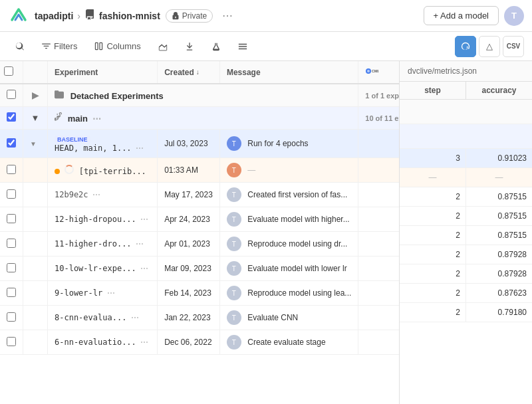 This screenshot has width=532, height=404. What do you see at coordinates (433, 158) in the screenshot?
I see `step-cell: 3` at bounding box center [433, 158].